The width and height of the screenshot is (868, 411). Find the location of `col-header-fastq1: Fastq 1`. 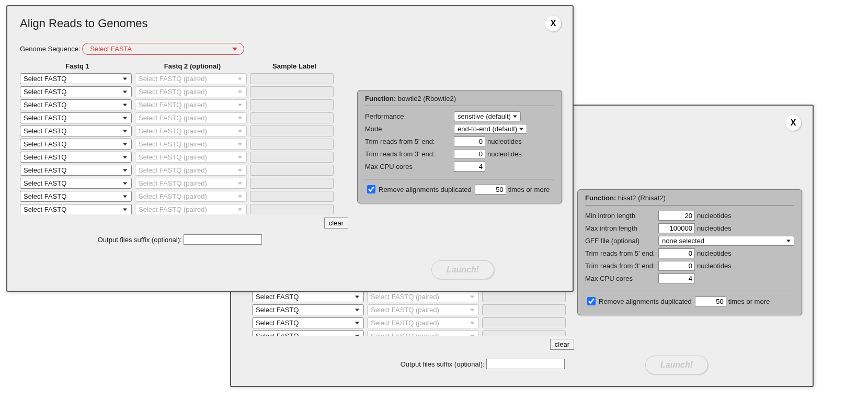

col-header-fastq1: Fastq 1 is located at coordinates (77, 66).